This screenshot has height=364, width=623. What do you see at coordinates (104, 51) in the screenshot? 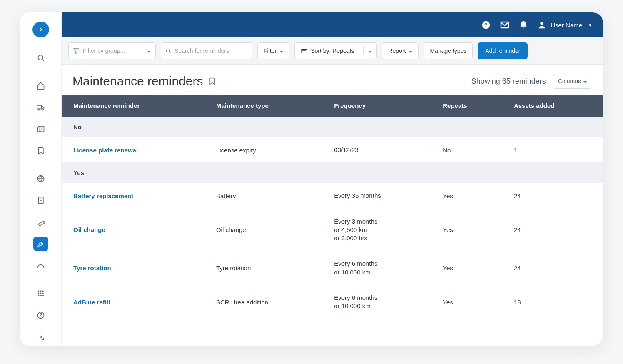
I see `group-filter-placeholder: Filter by group...` at bounding box center [104, 51].